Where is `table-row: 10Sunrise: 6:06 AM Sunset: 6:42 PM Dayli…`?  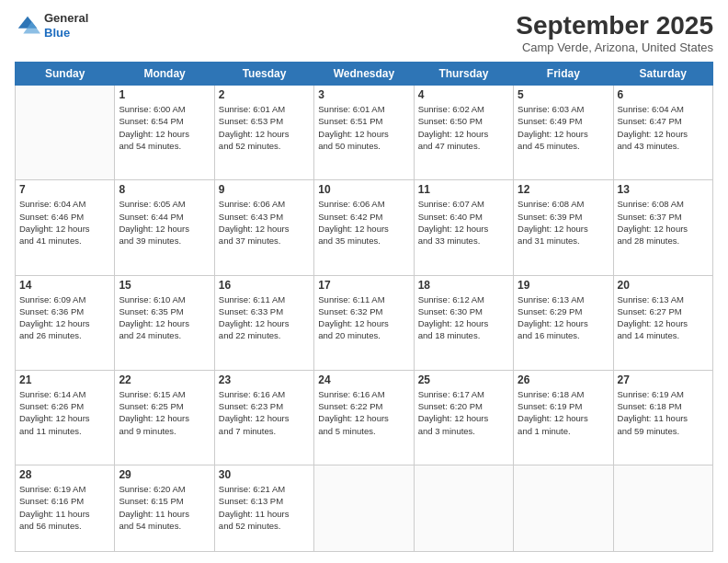
table-row: 10Sunrise: 6:06 AM Sunset: 6:42 PM Dayli… is located at coordinates (364, 228).